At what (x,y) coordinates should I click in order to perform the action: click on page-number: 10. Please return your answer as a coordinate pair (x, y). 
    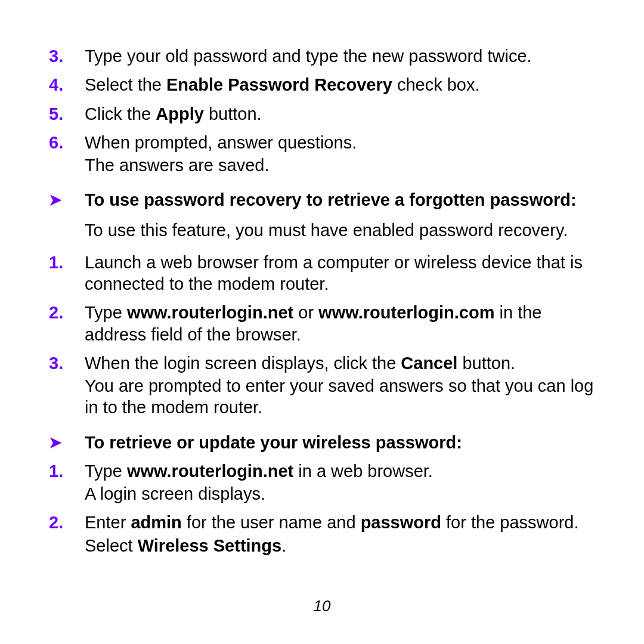
    Looking at the image, I should click on (322, 606).